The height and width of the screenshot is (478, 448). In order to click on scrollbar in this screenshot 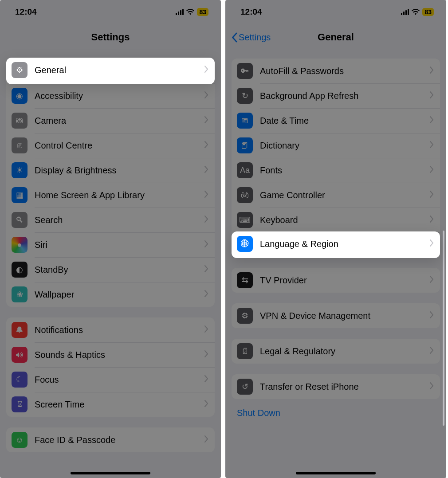, I will do `click(444, 328)`.